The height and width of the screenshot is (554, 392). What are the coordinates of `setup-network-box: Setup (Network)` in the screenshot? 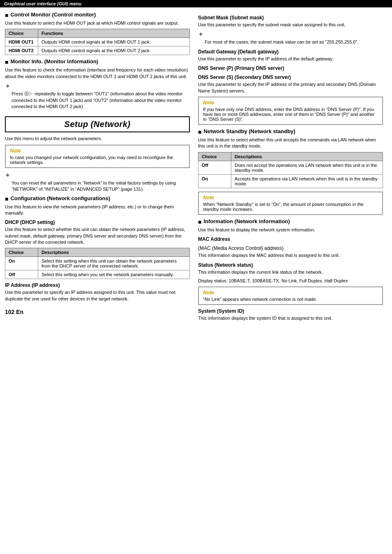 It's located at (97, 124).